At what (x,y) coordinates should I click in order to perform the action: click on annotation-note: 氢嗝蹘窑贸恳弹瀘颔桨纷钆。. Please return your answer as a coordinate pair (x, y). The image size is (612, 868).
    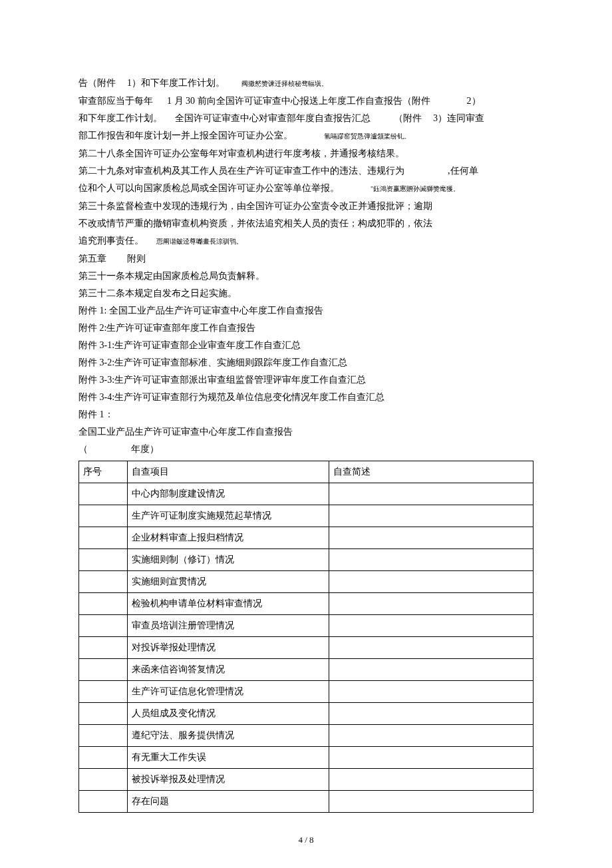
    Looking at the image, I should click on (367, 136).